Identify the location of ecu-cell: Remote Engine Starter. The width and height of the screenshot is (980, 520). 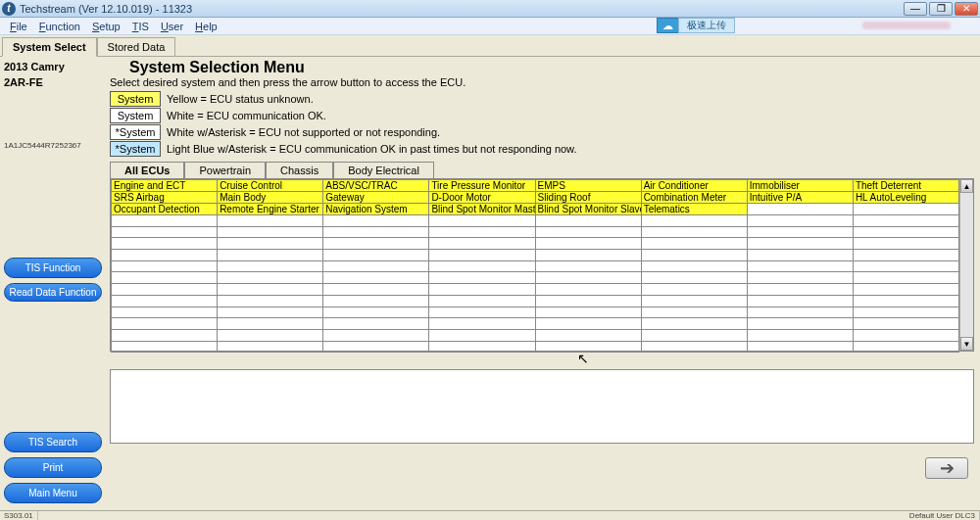
(270, 210).